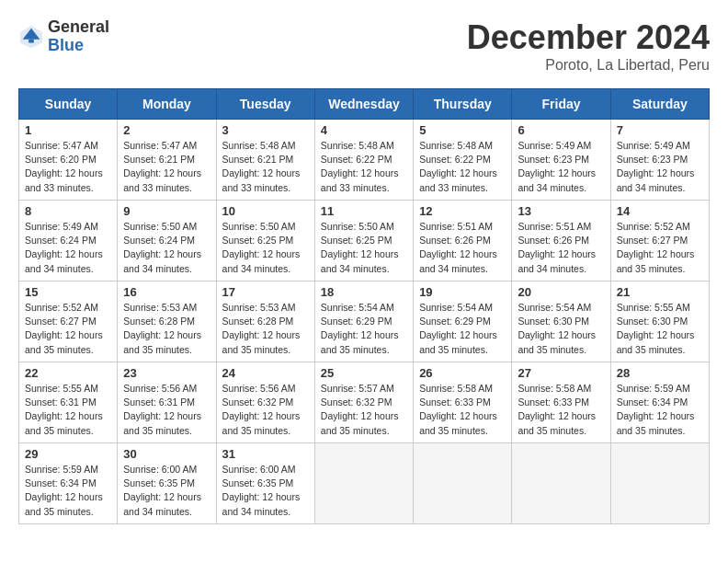  I want to click on week-row-5: 29 Sunrise: 5:59 AMSunset: 6:34 PMDaylig…, so click(364, 484).